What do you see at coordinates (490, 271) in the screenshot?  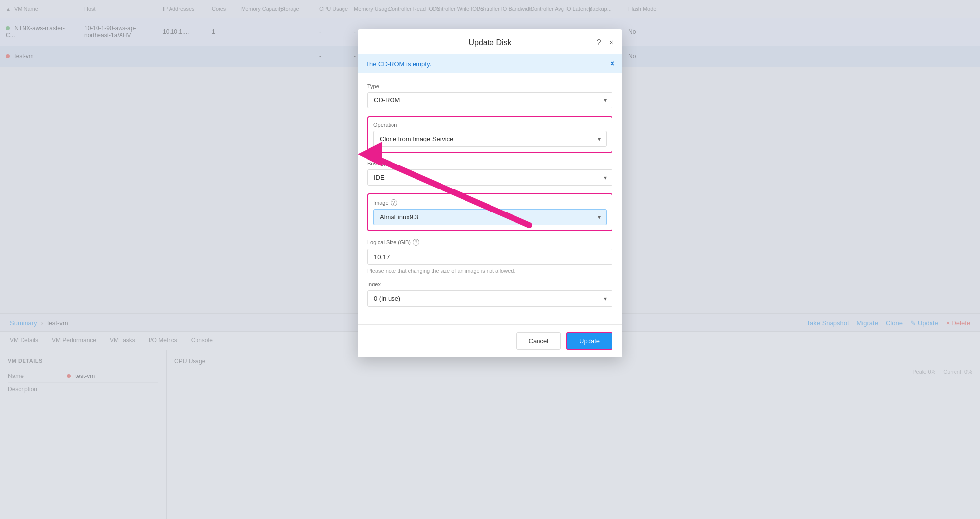 I see `logical-size-hint: Please note that changing the size of an…` at bounding box center [490, 271].